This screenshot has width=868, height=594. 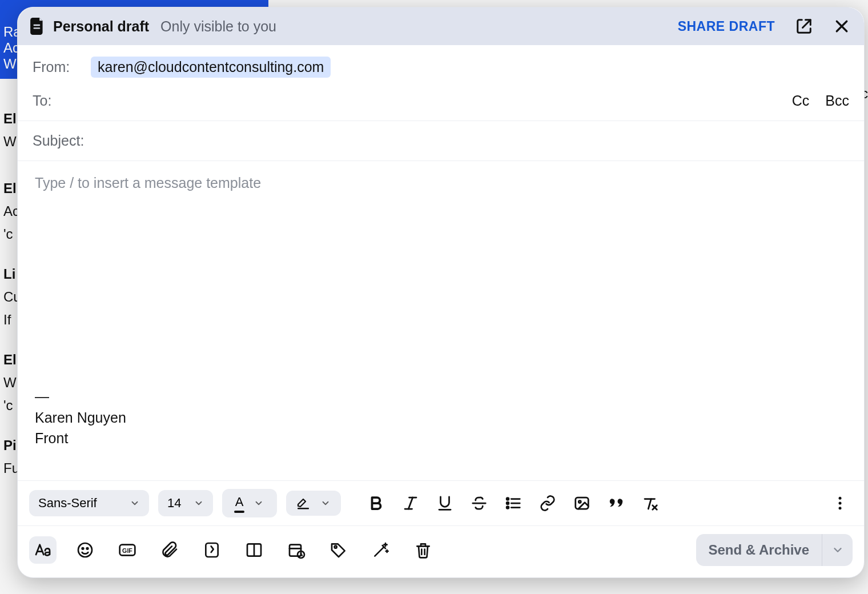 What do you see at coordinates (441, 503) in the screenshot?
I see `format-toolbar: Sans-Serif 14 A` at bounding box center [441, 503].